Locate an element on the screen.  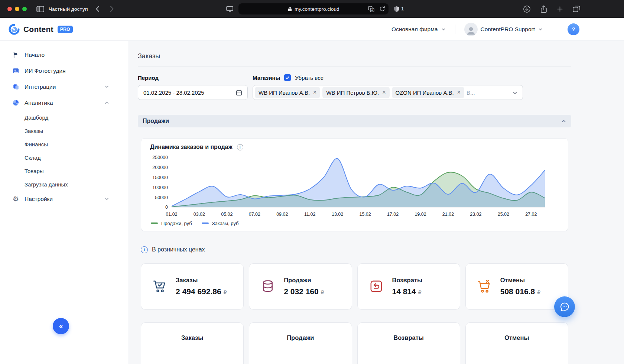
shops-multiselect: WB ИП Иванов А.В. × WB ИП Петров Б.Ю. × … is located at coordinates (388, 92).